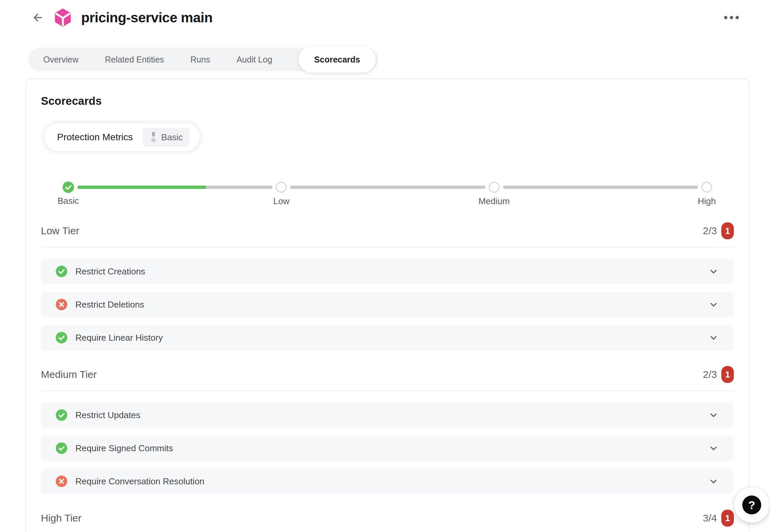 This screenshot has width=770, height=532. I want to click on step-medium: Medium, so click(494, 187).